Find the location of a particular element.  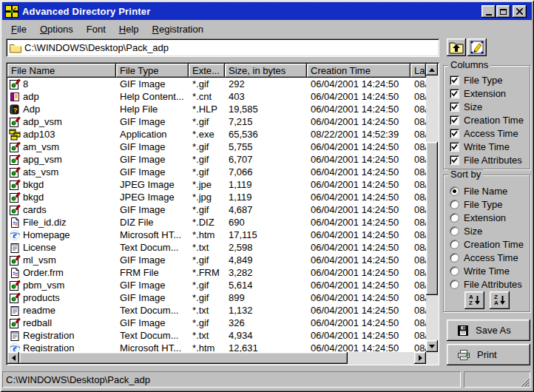

table-row: am_vsmGIF Image*.gif5,75506/04/2001 14:2… is located at coordinates (217, 146).